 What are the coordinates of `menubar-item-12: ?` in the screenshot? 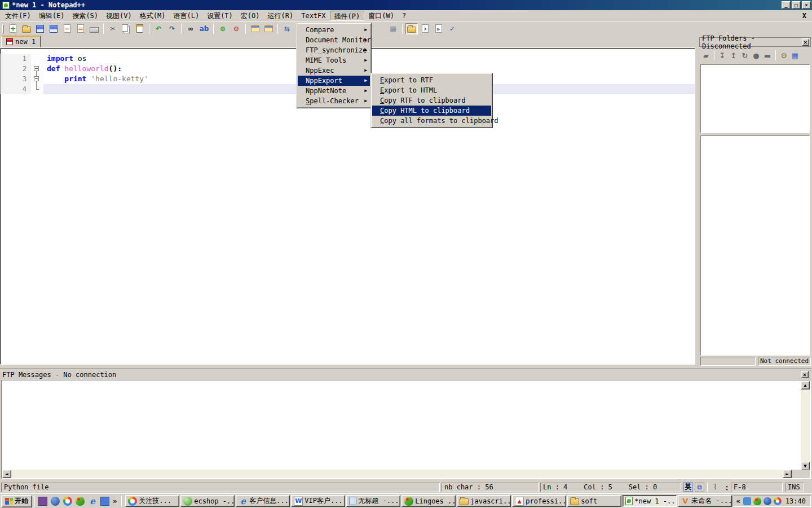 It's located at (404, 16).